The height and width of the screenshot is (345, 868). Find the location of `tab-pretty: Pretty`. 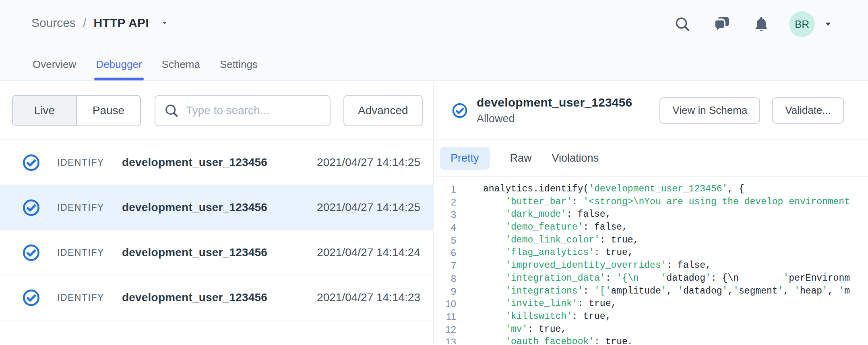

tab-pretty: Pretty is located at coordinates (465, 158).